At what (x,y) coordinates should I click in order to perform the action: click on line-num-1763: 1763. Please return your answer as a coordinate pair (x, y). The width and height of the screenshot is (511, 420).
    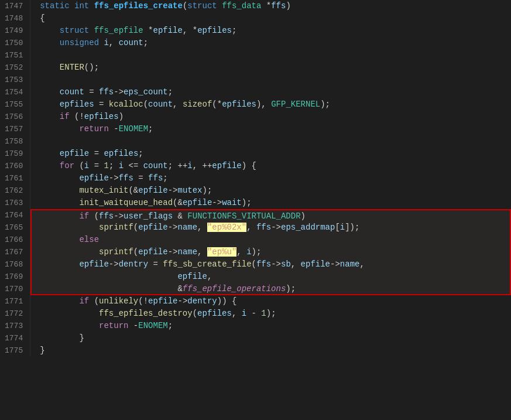
    Looking at the image, I should click on (14, 203).